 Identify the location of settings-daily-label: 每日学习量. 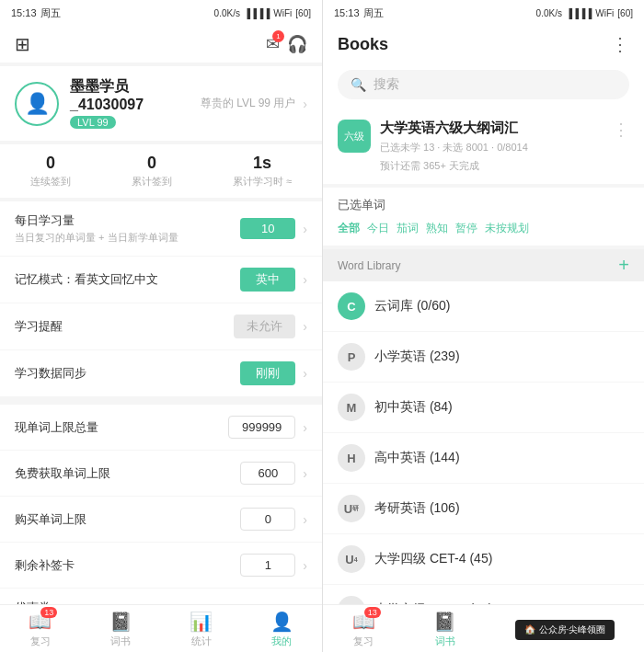
(127, 221).